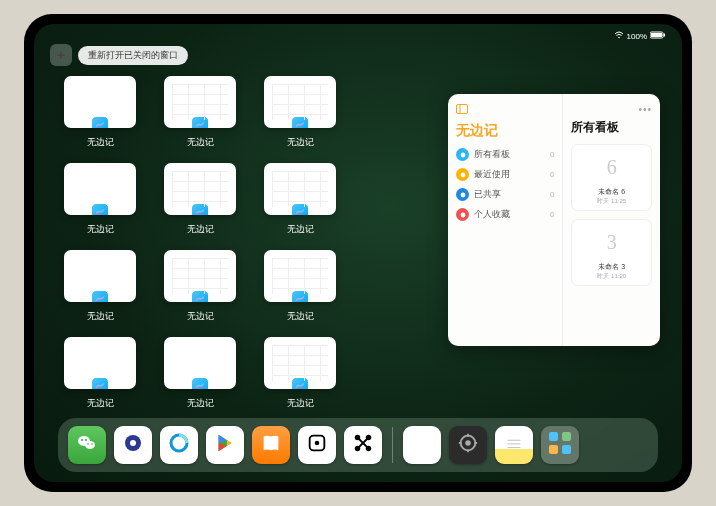 This screenshot has height=506, width=716. What do you see at coordinates (505, 194) in the screenshot?
I see `category-item: 已共享0` at bounding box center [505, 194].